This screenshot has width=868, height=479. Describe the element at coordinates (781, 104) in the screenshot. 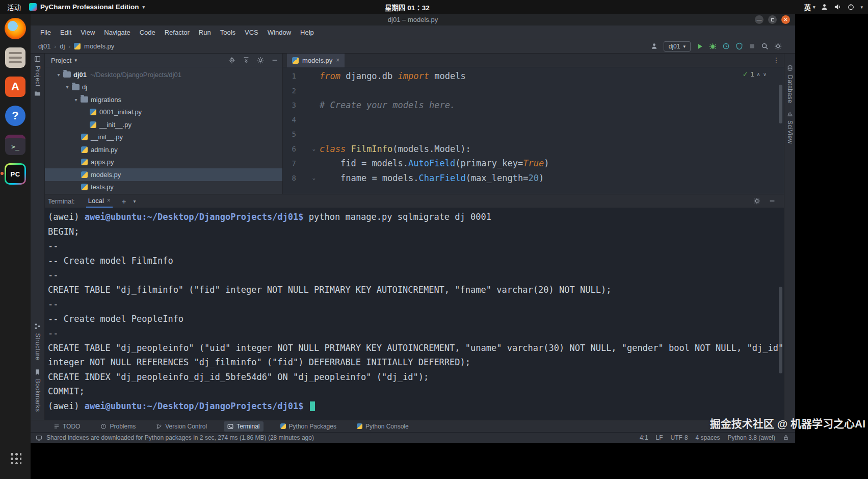

I see `editor-scrollbar` at that location.